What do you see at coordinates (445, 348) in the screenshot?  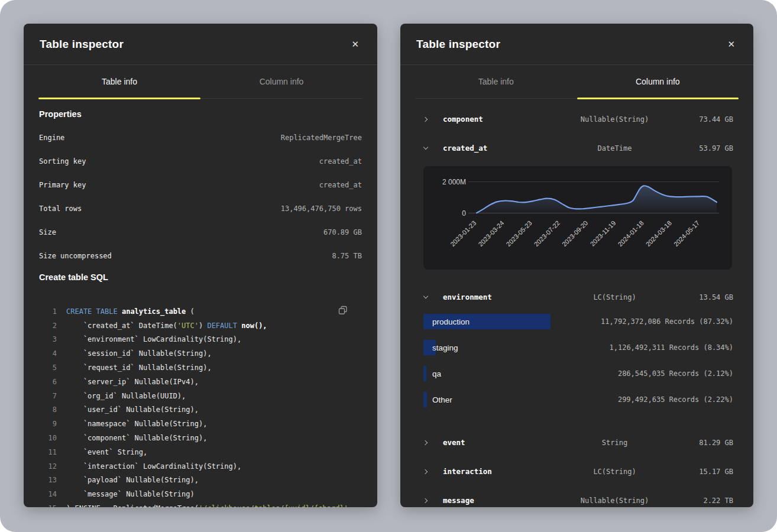 I see `env-value-label: staging` at bounding box center [445, 348].